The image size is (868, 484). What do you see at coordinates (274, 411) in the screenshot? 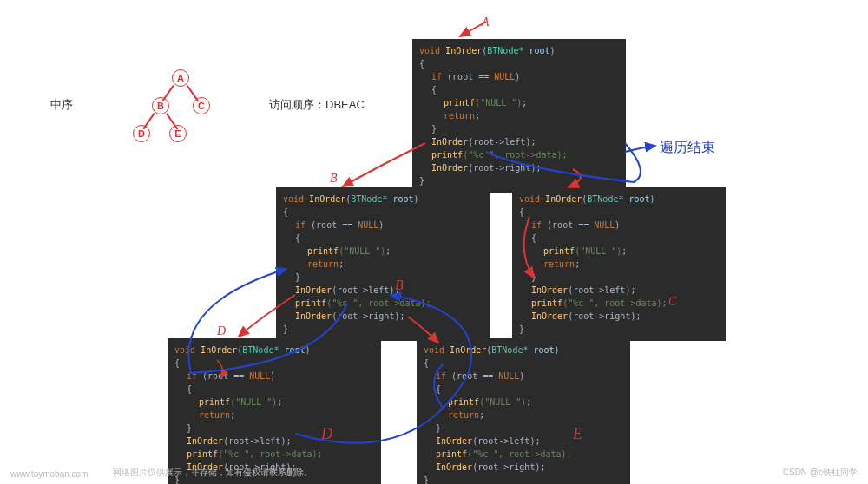
I see `code-block-d: void InOrder(BTNode* root) { if (root ==…` at bounding box center [274, 411].